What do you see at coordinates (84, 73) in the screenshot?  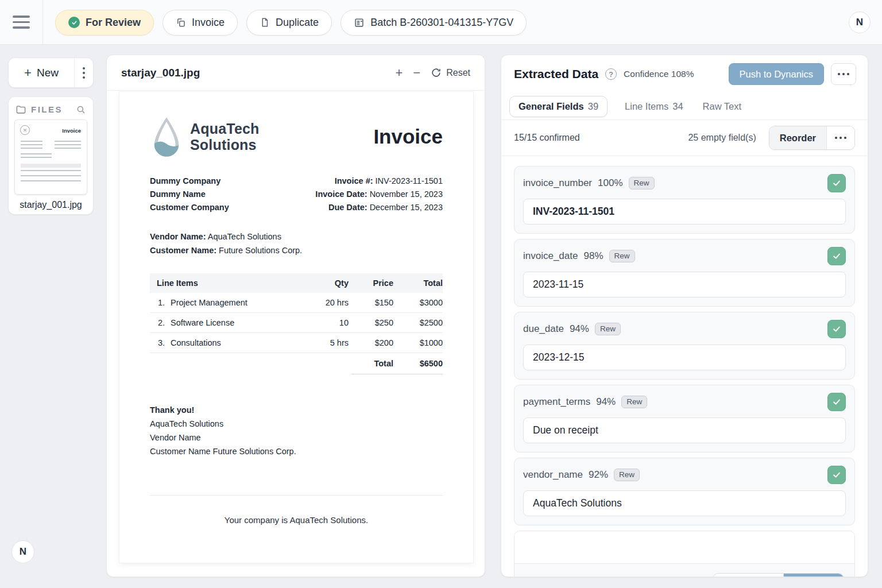 I see `kebab-icon` at bounding box center [84, 73].